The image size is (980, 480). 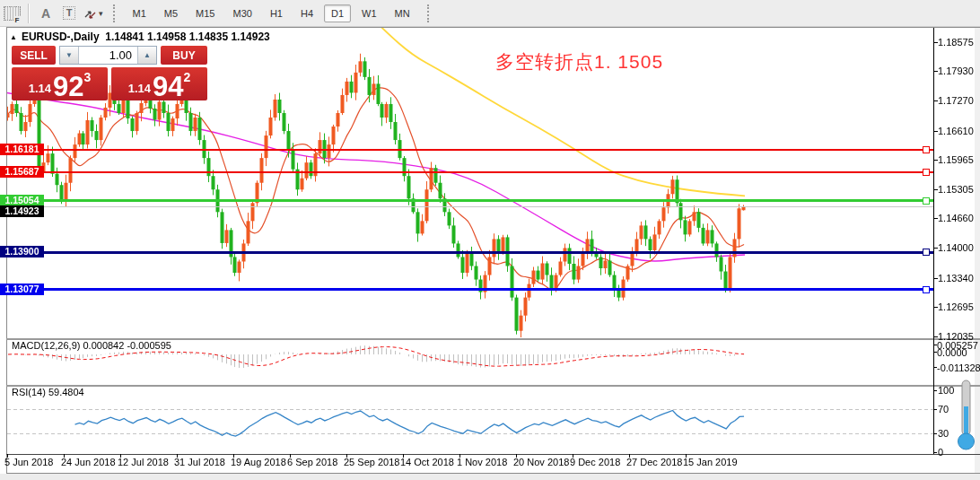 What do you see at coordinates (39, 88) in the screenshot?
I see `sell-price-prefix: 1.14` at bounding box center [39, 88].